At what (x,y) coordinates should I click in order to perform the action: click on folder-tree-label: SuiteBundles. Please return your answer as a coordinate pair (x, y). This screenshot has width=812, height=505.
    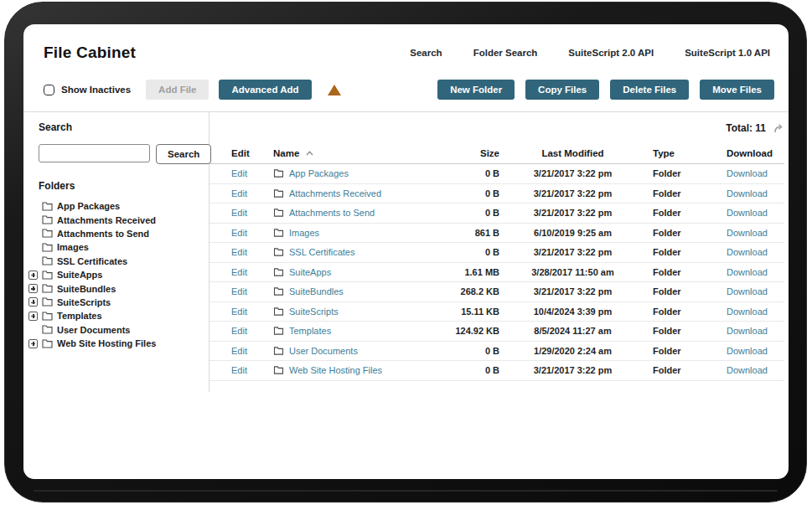
    Looking at the image, I should click on (86, 289).